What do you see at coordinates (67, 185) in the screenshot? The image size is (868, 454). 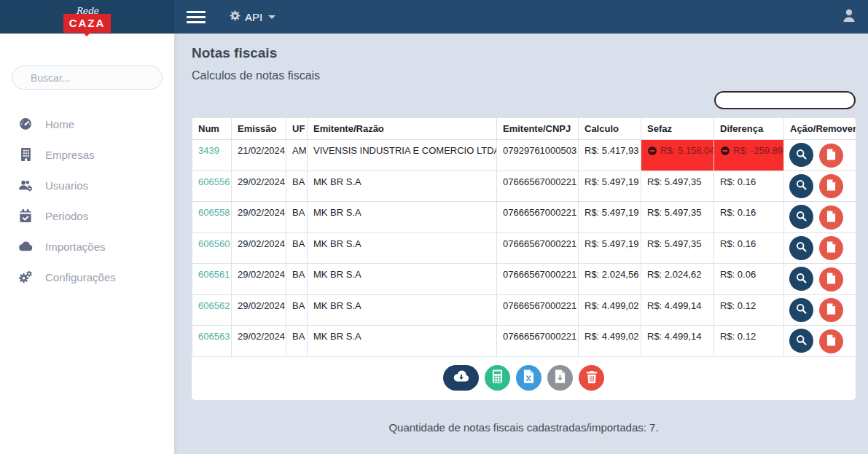 I see `sidebar-item-label: Usuarios` at bounding box center [67, 185].